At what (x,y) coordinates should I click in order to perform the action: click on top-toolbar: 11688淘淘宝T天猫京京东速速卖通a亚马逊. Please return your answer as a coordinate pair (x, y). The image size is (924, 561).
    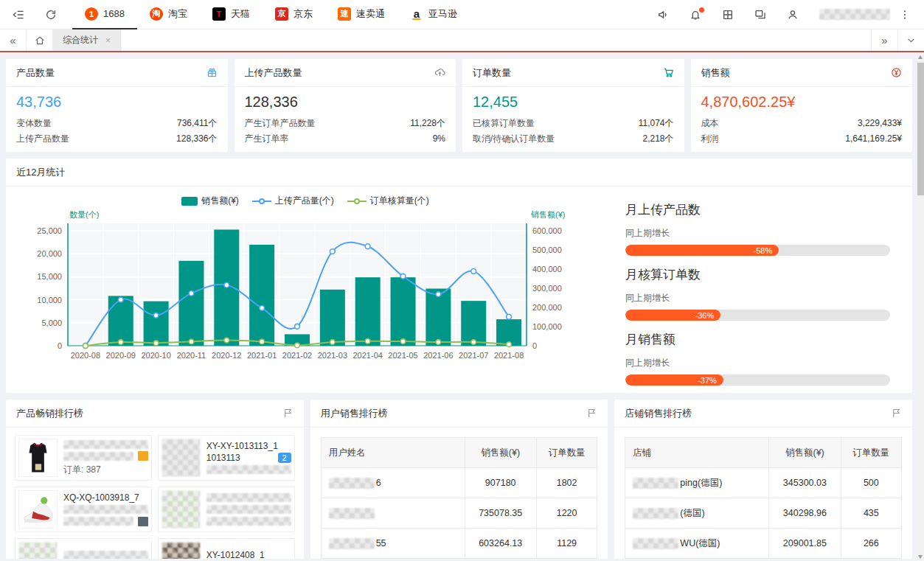
    Looking at the image, I should click on (462, 15).